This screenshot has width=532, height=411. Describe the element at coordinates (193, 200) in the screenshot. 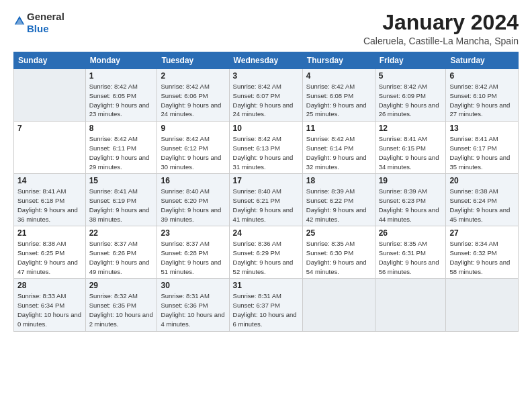

I see `calendar-day-cell: 16Sunrise: 8:40 AMSunset: 6:20 PMDayligh…` at that location.